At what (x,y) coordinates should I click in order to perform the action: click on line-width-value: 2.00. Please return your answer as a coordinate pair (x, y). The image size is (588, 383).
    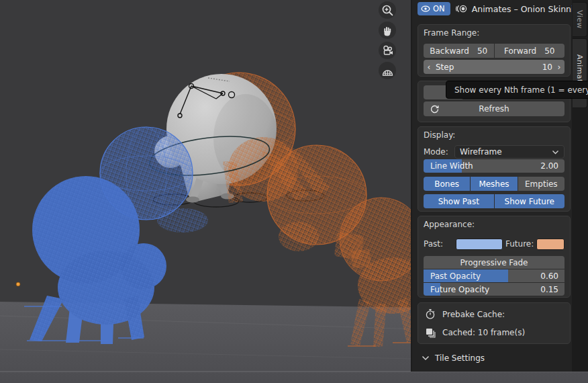
    Looking at the image, I should click on (549, 166).